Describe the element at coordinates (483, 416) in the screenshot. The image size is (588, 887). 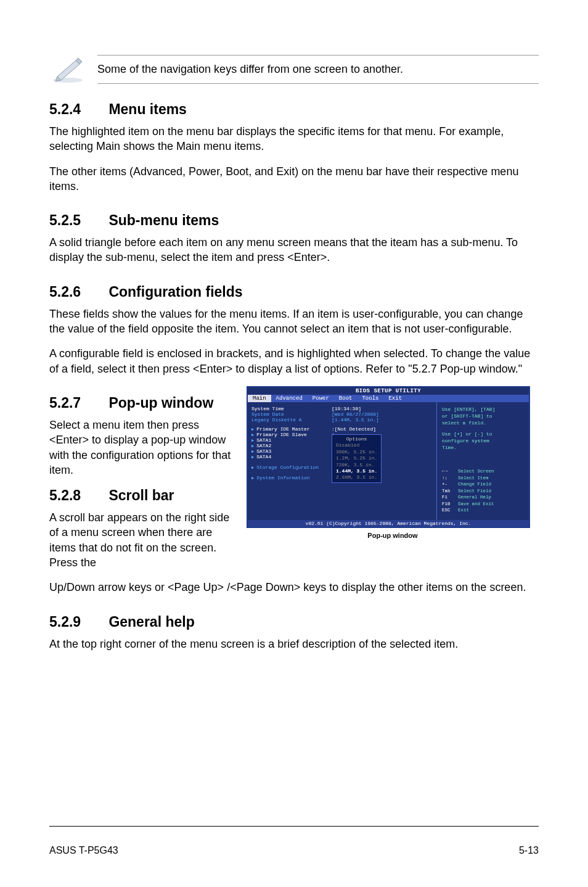
I see `bios-help-line: or [SHIFT-TAB] to` at that location.